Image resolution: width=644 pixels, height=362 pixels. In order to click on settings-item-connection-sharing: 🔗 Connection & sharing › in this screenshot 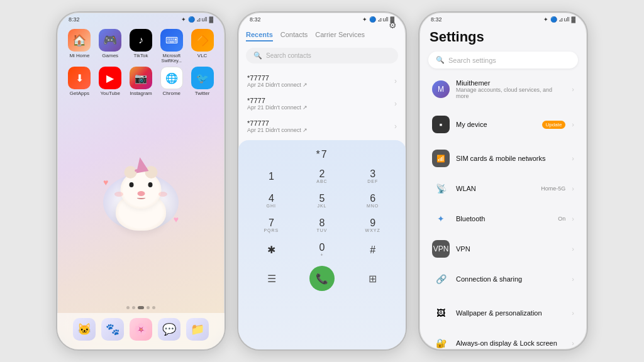, I will do `click(503, 279)`.